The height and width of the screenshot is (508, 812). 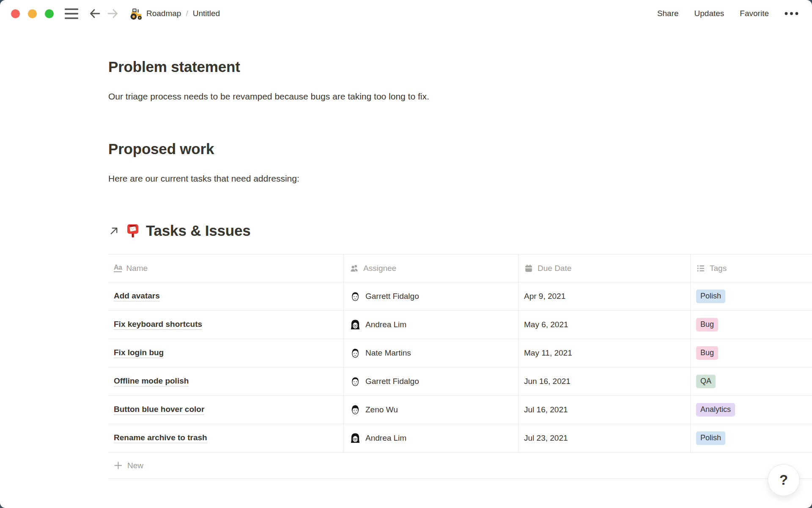 What do you see at coordinates (71, 14) in the screenshot?
I see `sidebar-menu-button` at bounding box center [71, 14].